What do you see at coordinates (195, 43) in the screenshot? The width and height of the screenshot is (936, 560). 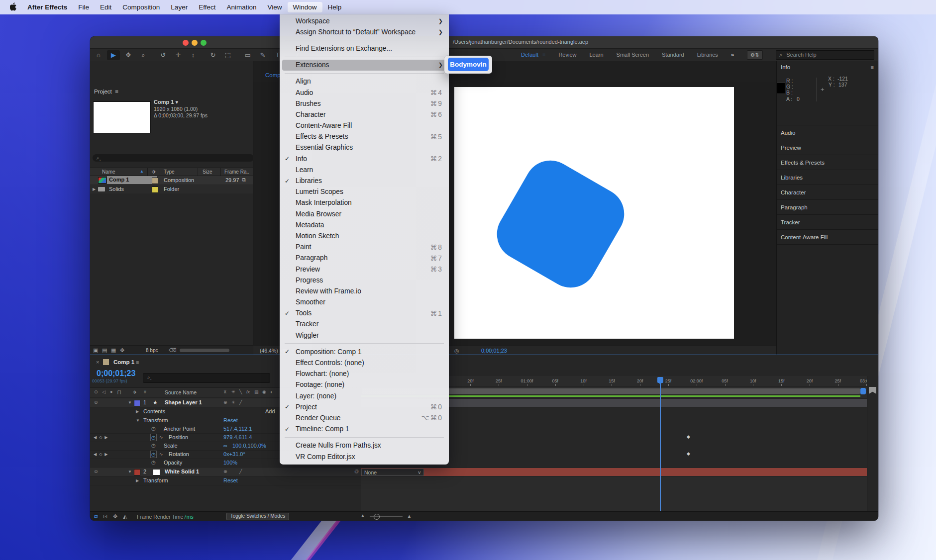 I see `minimize-button` at bounding box center [195, 43].